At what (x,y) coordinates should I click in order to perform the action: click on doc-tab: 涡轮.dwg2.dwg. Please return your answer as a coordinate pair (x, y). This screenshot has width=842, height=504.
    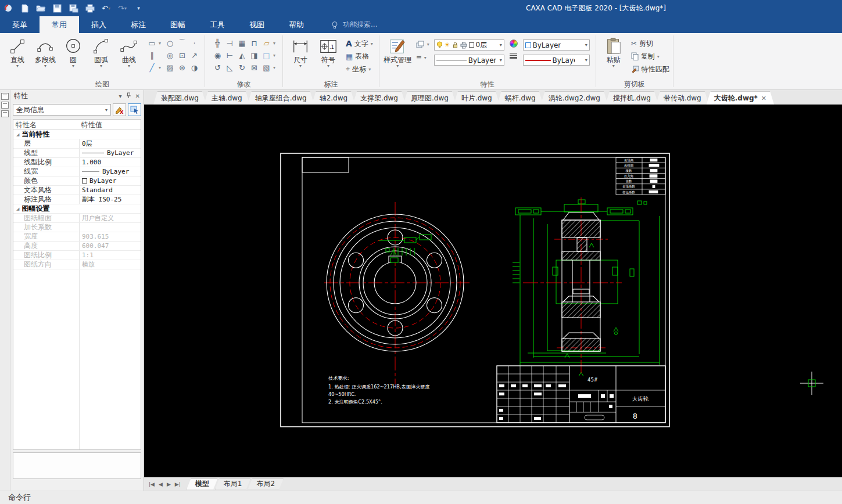
    Looking at the image, I should click on (574, 98).